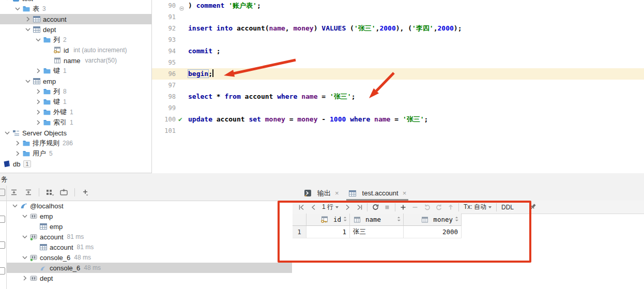  I want to click on db-tree-item-Server Objects: Server Objects, so click(75, 133).